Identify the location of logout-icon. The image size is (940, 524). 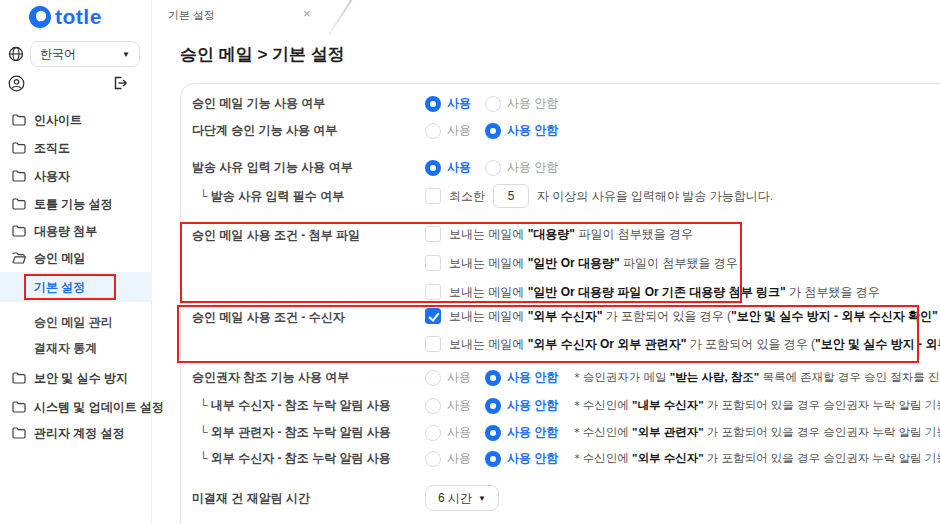
(120, 83).